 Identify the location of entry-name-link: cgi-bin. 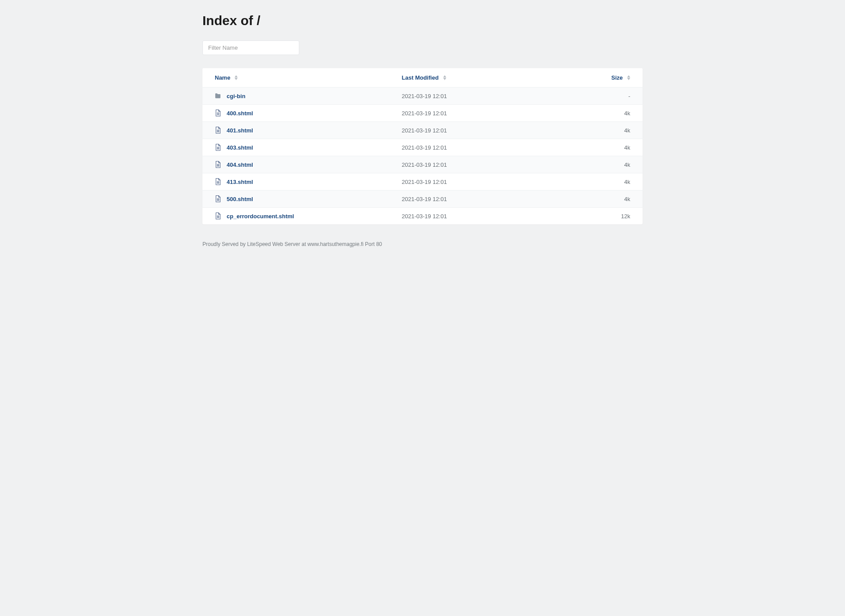
(236, 96).